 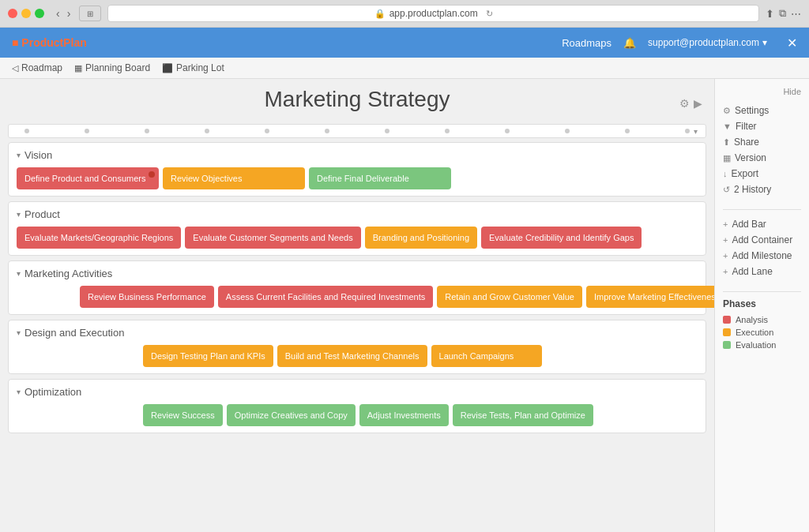 I want to click on evaluate-customer-segments-card: Evaluate Customer Segments and Needs, so click(x=273, y=238).